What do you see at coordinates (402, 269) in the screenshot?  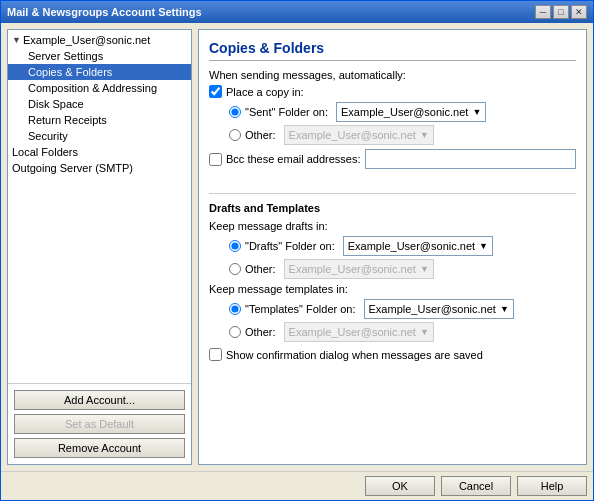 I see `drafts-other-row: Other: Example_User@sonic.net ▼` at bounding box center [402, 269].